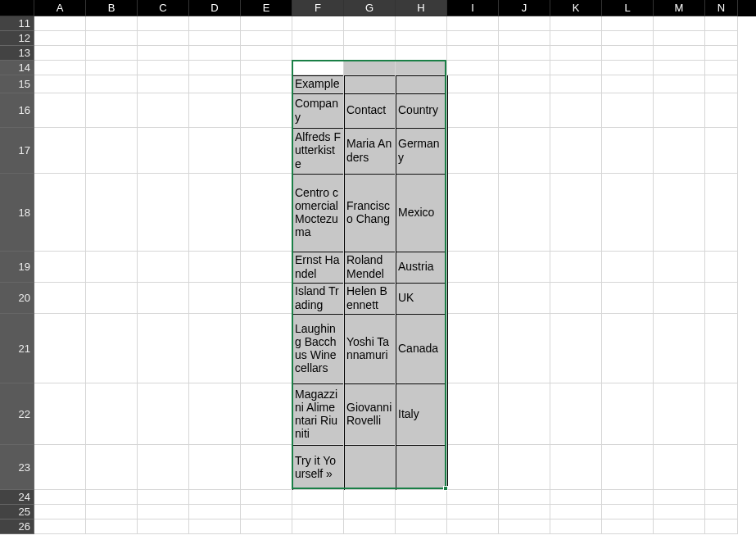  Describe the element at coordinates (680, 68) in the screenshot. I see `cell-M14` at that location.